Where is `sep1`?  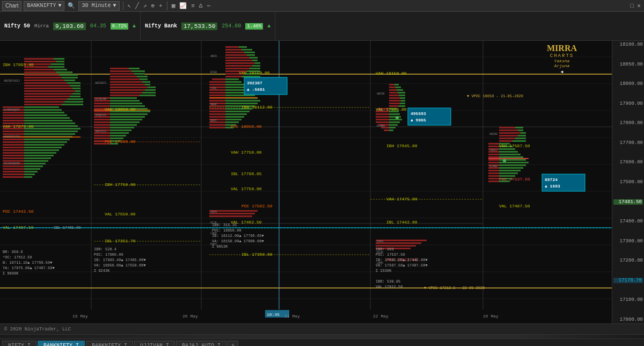
sep1 is located at coordinates (123, 6).